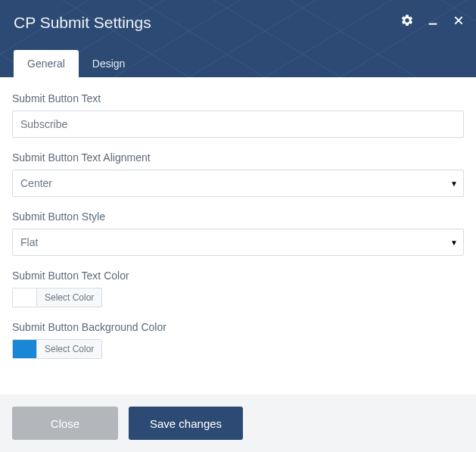  I want to click on swatch-text-color, so click(24, 298).